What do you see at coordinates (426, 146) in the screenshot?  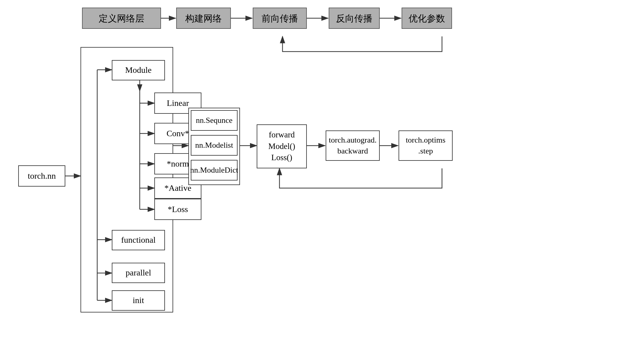 I see `optims-label: torch.optims.step` at bounding box center [426, 146].